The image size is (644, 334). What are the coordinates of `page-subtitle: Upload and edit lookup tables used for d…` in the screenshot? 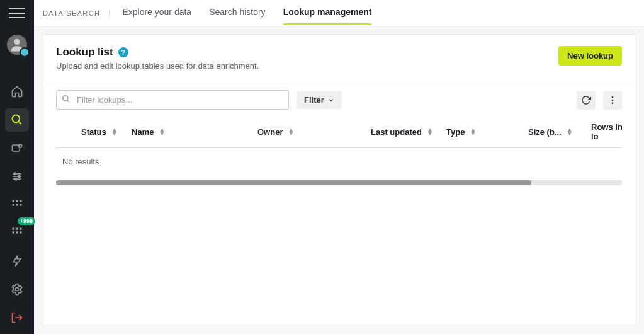 It's located at (157, 66).